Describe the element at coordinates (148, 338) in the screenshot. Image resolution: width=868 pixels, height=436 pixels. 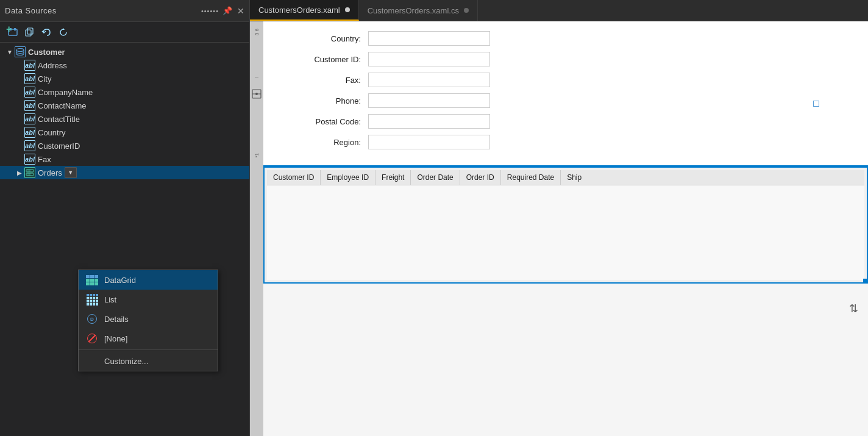
I see `dropdown-none: [None]` at that location.